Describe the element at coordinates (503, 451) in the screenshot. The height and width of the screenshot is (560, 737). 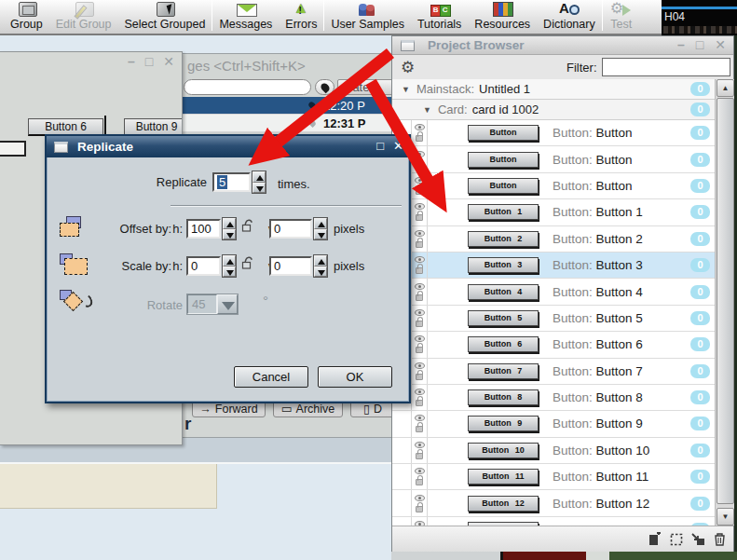
I see `button-thumbnail: Button 10` at that location.